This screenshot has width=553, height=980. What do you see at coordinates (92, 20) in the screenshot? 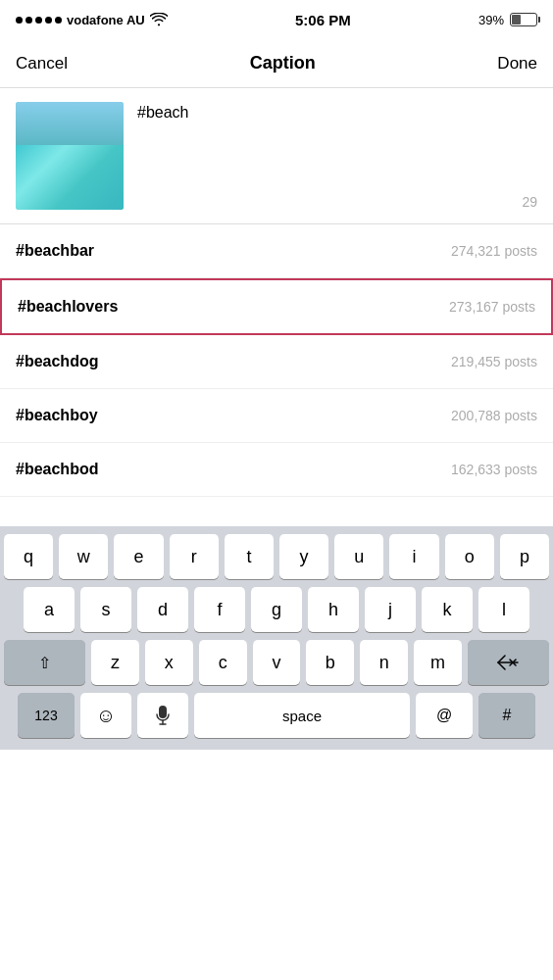
I see `status-left: vodafone AU` at bounding box center [92, 20].